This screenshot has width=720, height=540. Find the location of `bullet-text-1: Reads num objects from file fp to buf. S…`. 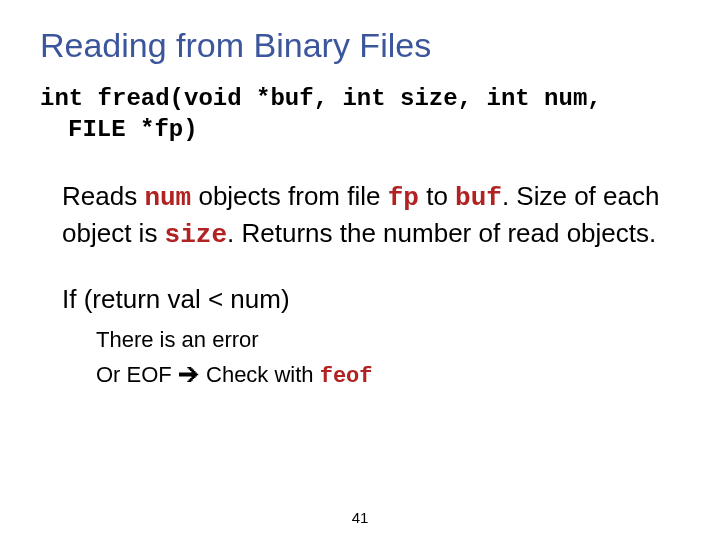

bullet-text-1: Reads num objects from file fp to buf. S… is located at coordinates (371, 216).